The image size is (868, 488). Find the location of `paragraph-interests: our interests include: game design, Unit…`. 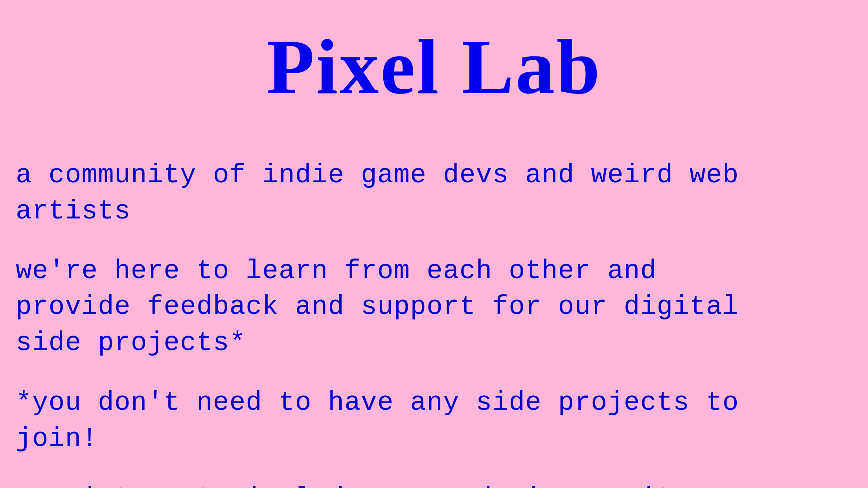

paragraph-interests: our interests include: game design, Unit… is located at coordinates (438, 484).